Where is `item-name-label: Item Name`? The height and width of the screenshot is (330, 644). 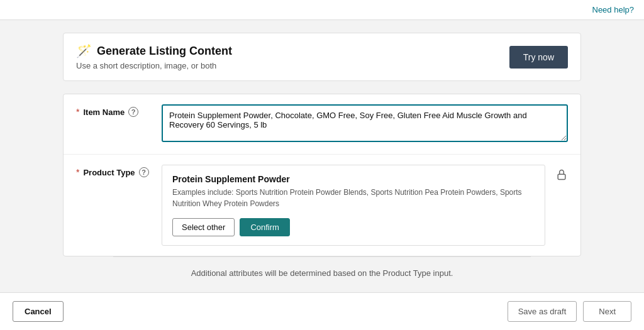 item-name-label: Item Name is located at coordinates (104, 112).